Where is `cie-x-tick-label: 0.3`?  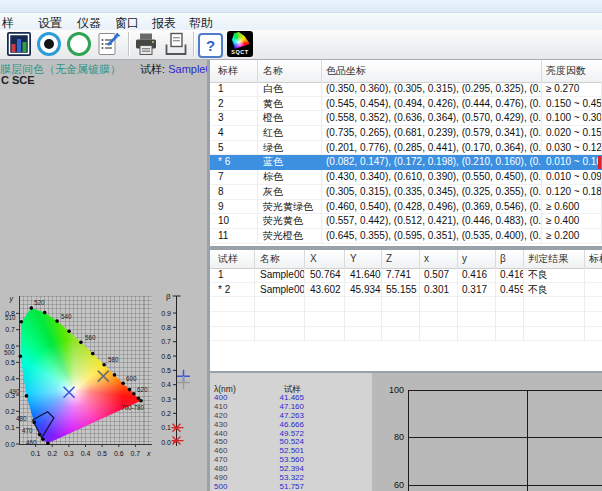 cie-x-tick-label: 0.3 is located at coordinates (69, 454).